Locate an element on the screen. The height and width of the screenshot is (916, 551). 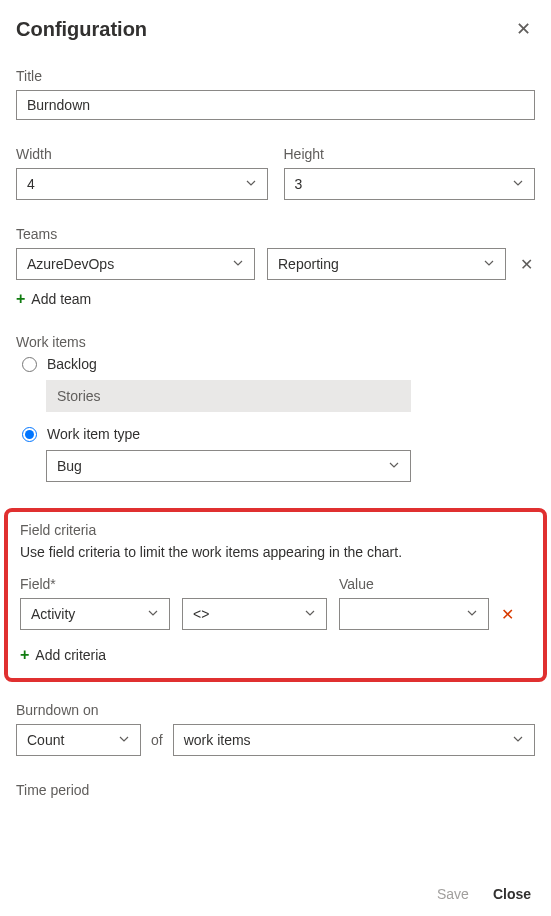
work-item-type-radio is located at coordinates (30, 434).